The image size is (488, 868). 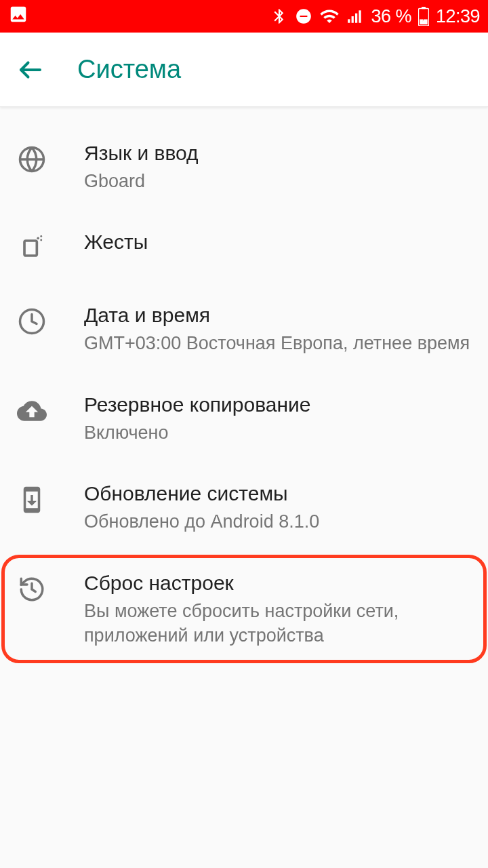 I want to click on restore-icon, so click(x=32, y=589).